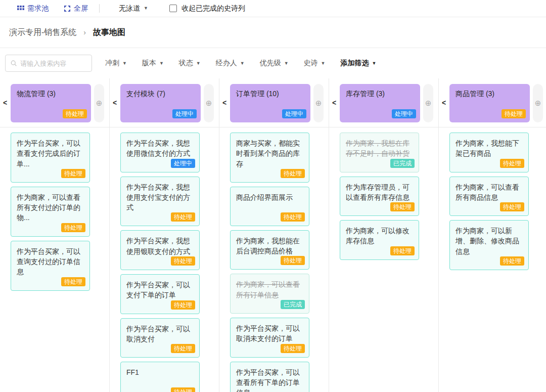  I want to click on story-card-text: 作为平台买家，可以取消未支付的订单, so click(270, 334).